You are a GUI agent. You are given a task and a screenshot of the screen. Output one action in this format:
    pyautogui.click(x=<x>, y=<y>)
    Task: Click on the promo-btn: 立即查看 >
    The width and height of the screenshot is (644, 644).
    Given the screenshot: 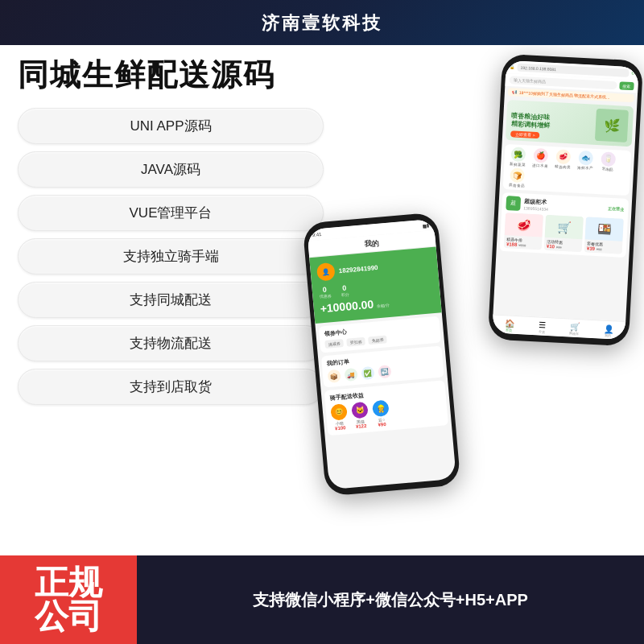 What is the action you would take?
    pyautogui.click(x=525, y=134)
    